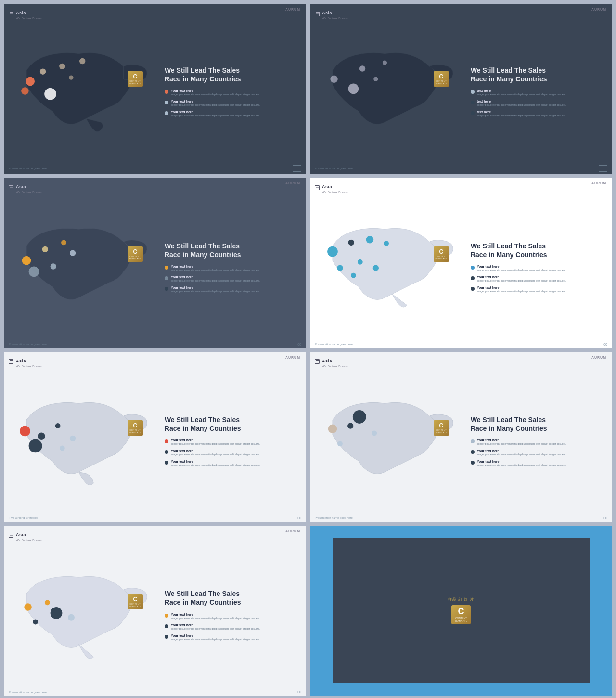  Describe the element at coordinates (335, 13) in the screenshot. I see `brand-text-2: Asia We Deliver Dream` at that location.